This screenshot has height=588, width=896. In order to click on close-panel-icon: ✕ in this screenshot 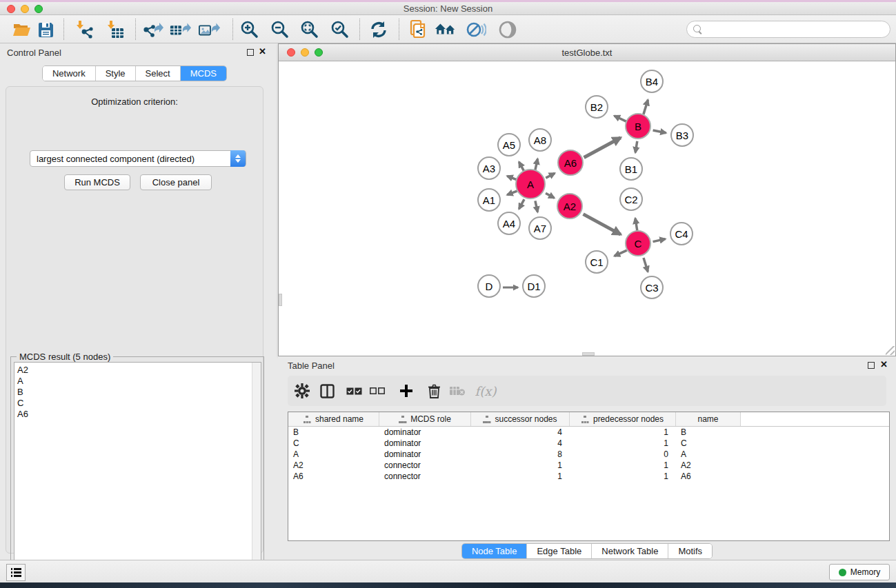, I will do `click(262, 51)`.